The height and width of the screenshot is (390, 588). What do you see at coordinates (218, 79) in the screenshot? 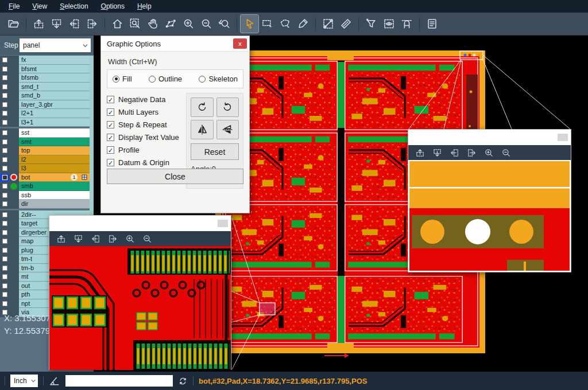
I see `radio-skeleton: Skeleton` at bounding box center [218, 79].